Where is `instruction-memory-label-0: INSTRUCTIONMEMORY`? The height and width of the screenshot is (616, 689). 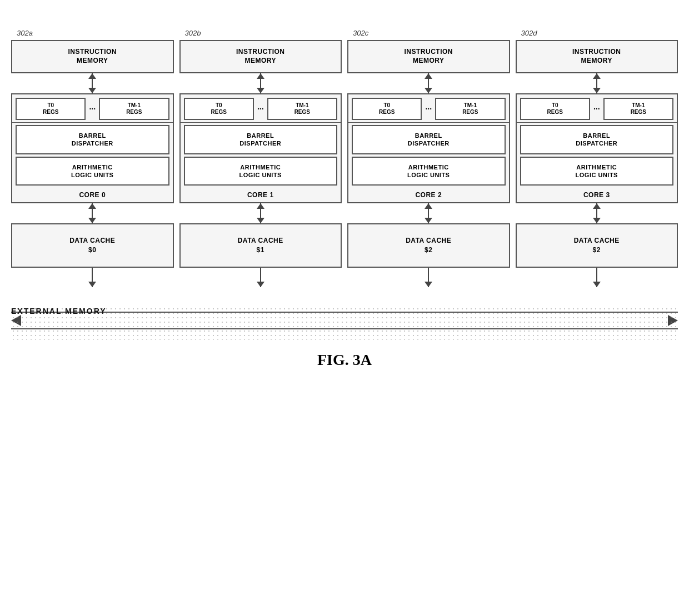 instruction-memory-label-0: INSTRUCTIONMEMORY is located at coordinates (93, 57).